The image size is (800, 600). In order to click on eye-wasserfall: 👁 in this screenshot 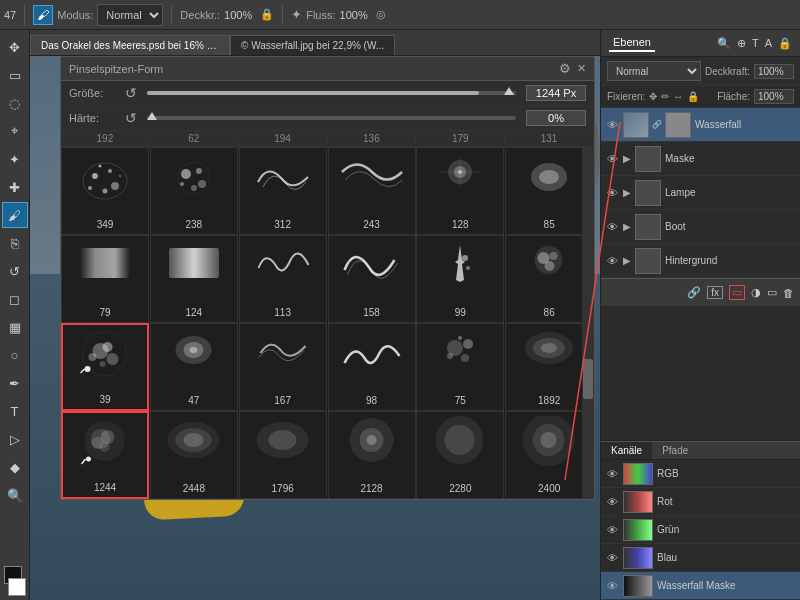, I will do `click(612, 125)`.